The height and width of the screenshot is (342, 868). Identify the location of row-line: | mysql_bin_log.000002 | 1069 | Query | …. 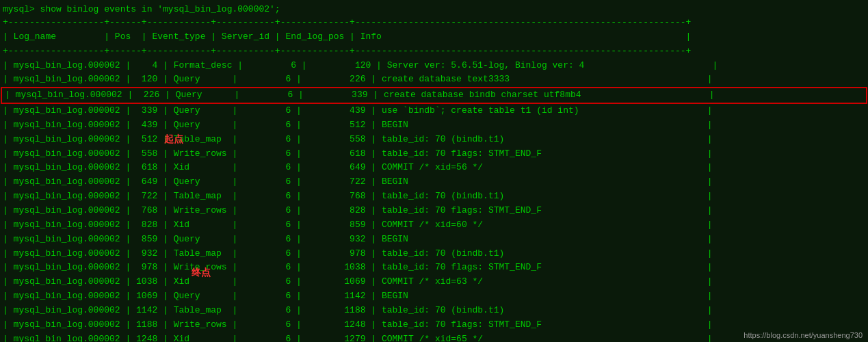
(434, 297).